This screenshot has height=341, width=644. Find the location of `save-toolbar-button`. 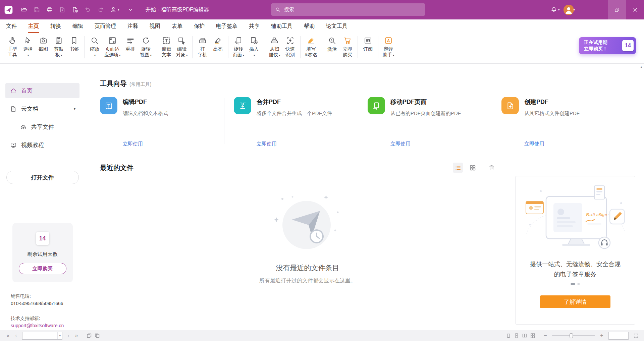

save-toolbar-button is located at coordinates (37, 10).